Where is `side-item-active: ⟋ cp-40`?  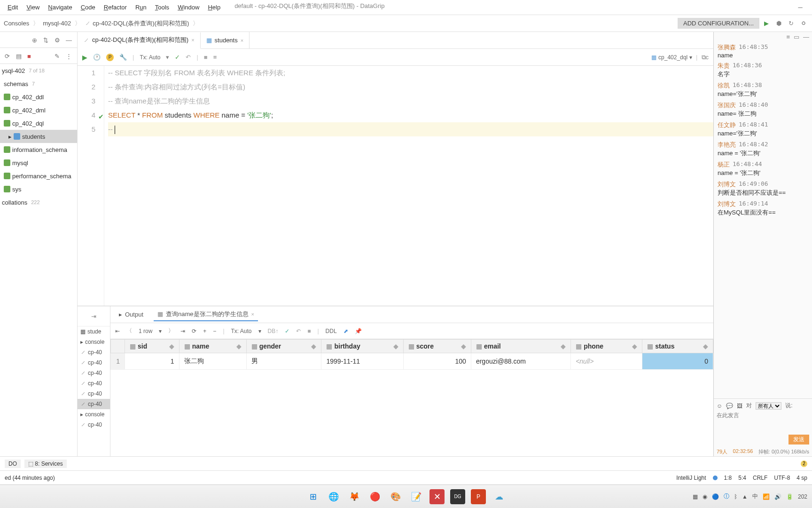 side-item-active: ⟋ cp-40 is located at coordinates (94, 404).